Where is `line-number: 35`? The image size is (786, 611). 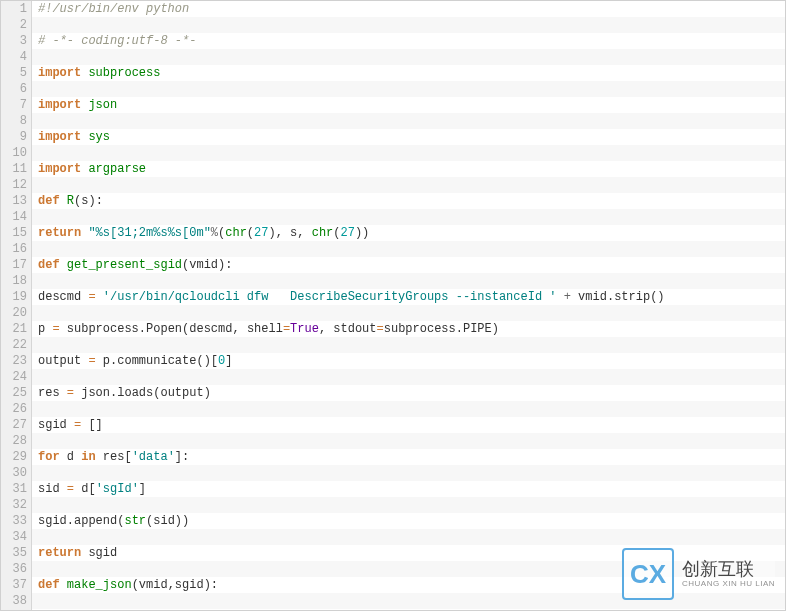 line-number: 35 is located at coordinates (14, 553).